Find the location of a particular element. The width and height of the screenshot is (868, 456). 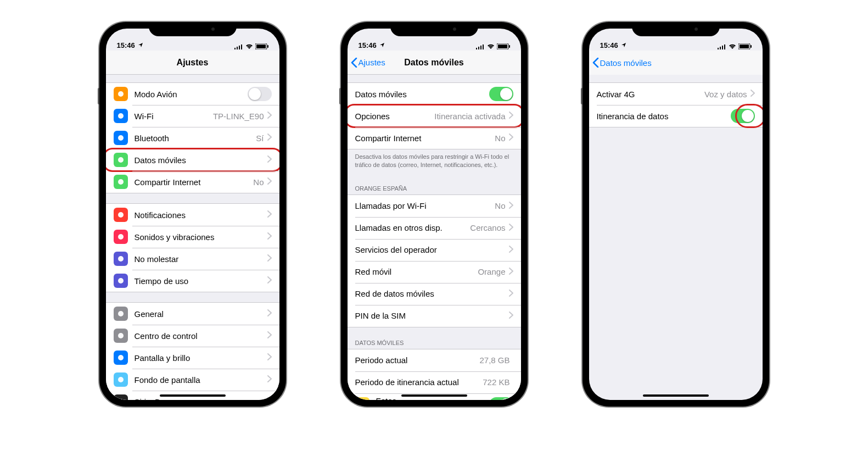

row-label: Modo Avión is located at coordinates (191, 94).